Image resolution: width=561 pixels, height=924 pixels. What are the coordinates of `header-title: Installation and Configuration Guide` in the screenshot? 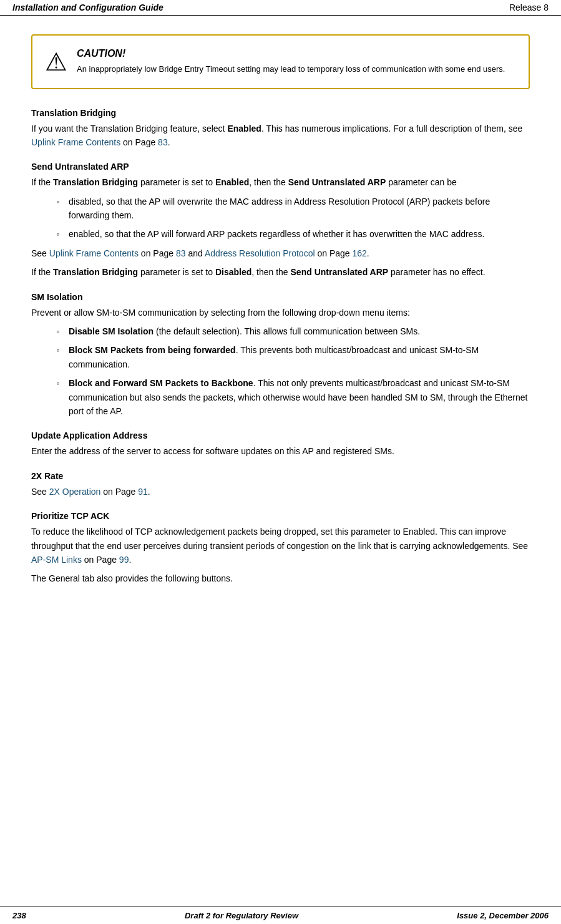 It's located at (88, 7).